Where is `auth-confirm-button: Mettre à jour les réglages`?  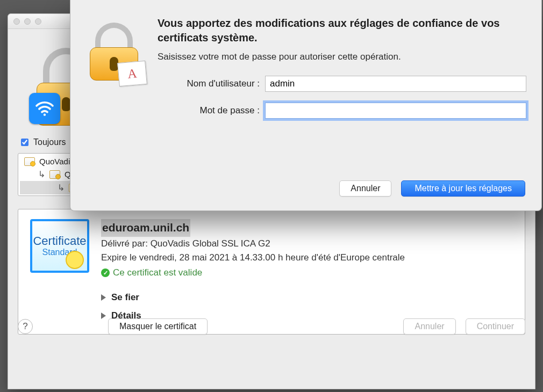
auth-confirm-button: Mettre à jour les réglages is located at coordinates (463, 188).